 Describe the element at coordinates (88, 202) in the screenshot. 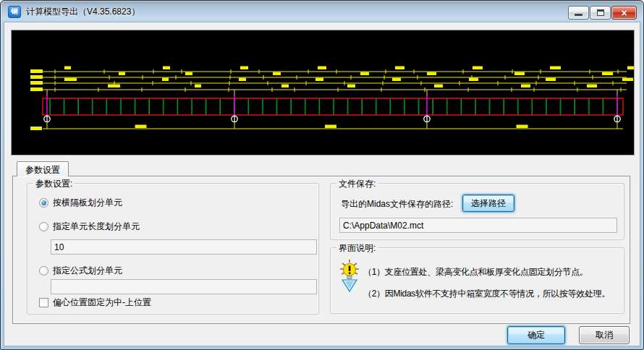

I see `radio-label: 按横隔板划分单元` at that location.